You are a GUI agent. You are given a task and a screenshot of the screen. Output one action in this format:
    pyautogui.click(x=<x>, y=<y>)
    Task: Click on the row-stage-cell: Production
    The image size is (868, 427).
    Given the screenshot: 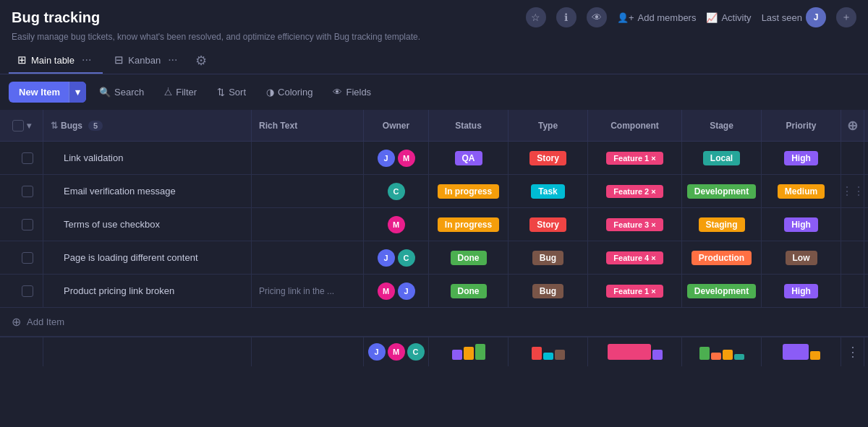 What is the action you would take?
    pyautogui.click(x=722, y=257)
    